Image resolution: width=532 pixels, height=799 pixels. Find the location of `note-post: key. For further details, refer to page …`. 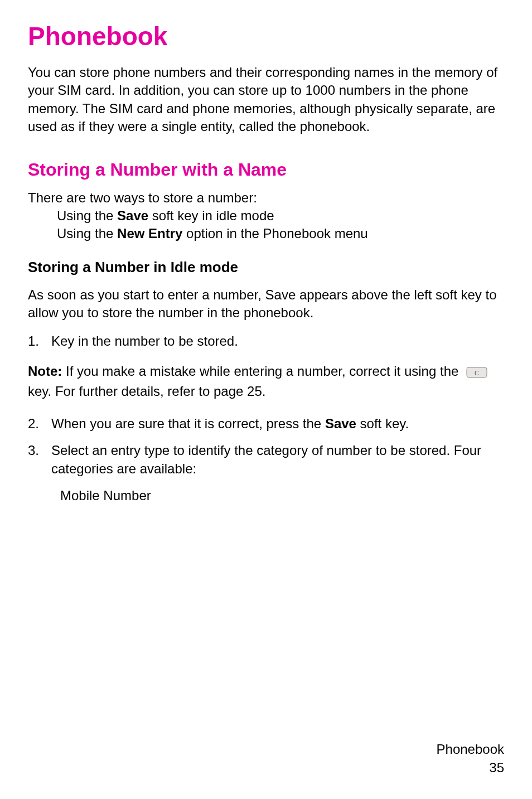

note-post: key. For further details, refer to page … is located at coordinates (147, 391).